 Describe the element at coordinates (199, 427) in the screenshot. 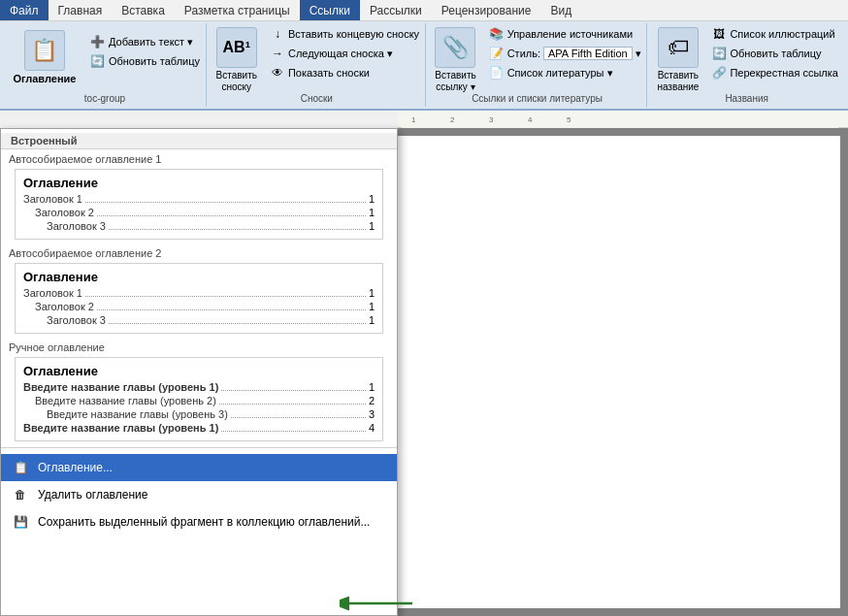

I see `toc-line: Введите название главы (уровень 1) 4` at that location.